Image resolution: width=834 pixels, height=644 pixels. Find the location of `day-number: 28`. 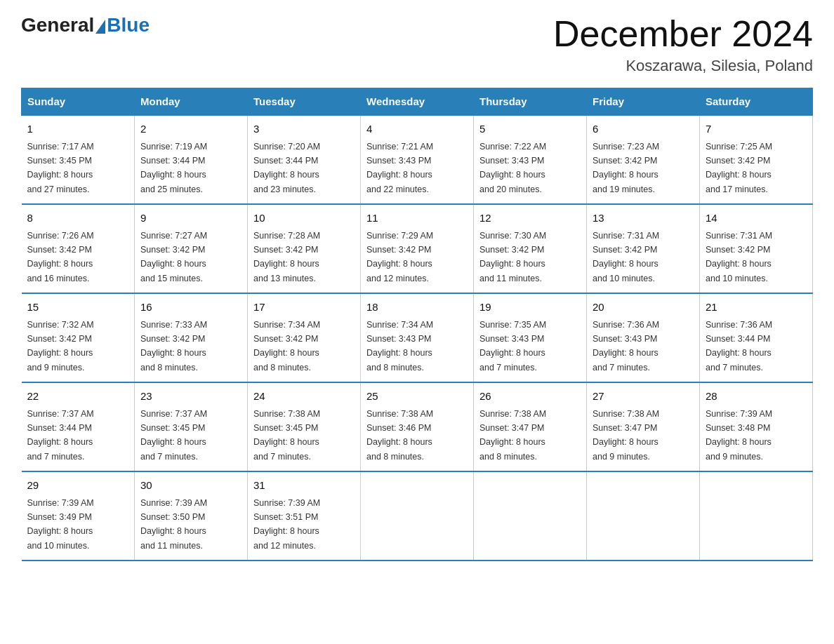

day-number: 28 is located at coordinates (756, 397).